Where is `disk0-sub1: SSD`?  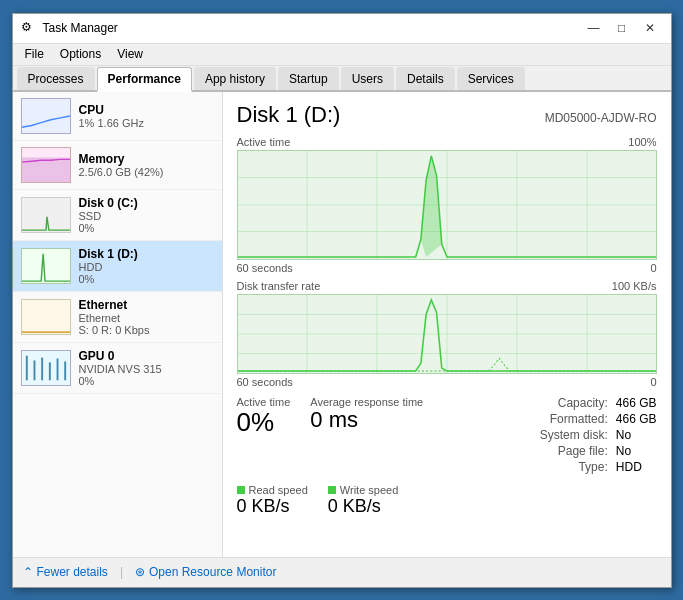 disk0-sub1: SSD is located at coordinates (146, 216).